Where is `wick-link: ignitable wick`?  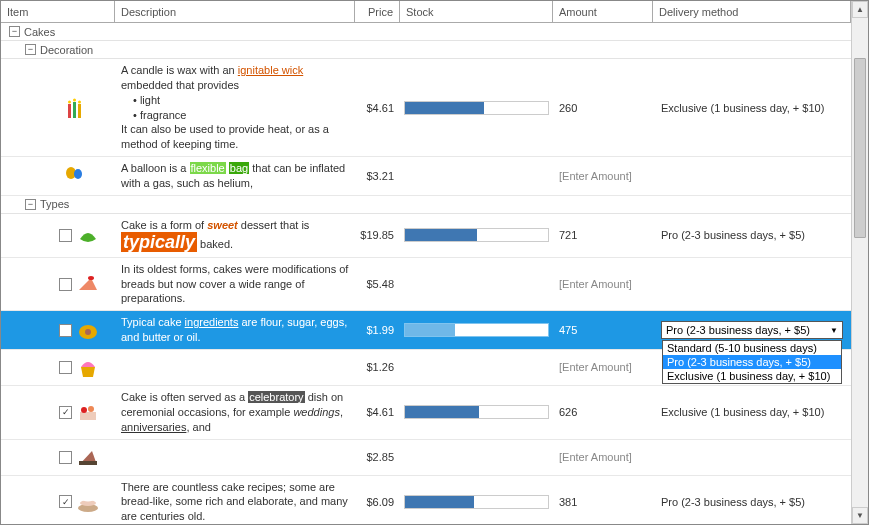
wick-link: ignitable wick is located at coordinates (270, 70).